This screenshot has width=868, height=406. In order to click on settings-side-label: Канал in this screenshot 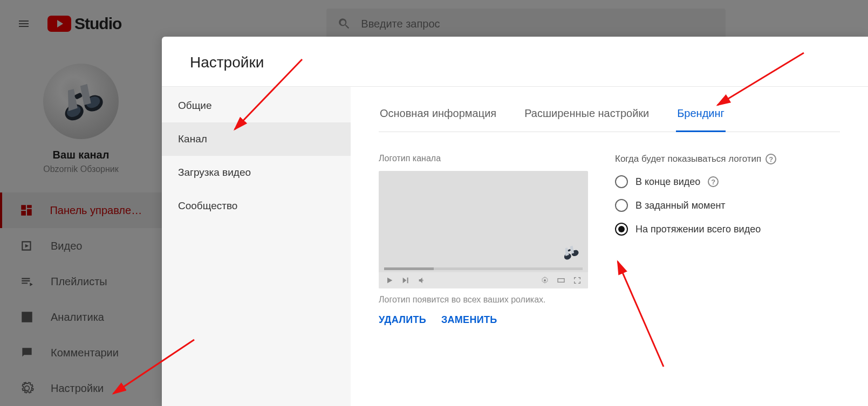, I will do `click(193, 139)`.